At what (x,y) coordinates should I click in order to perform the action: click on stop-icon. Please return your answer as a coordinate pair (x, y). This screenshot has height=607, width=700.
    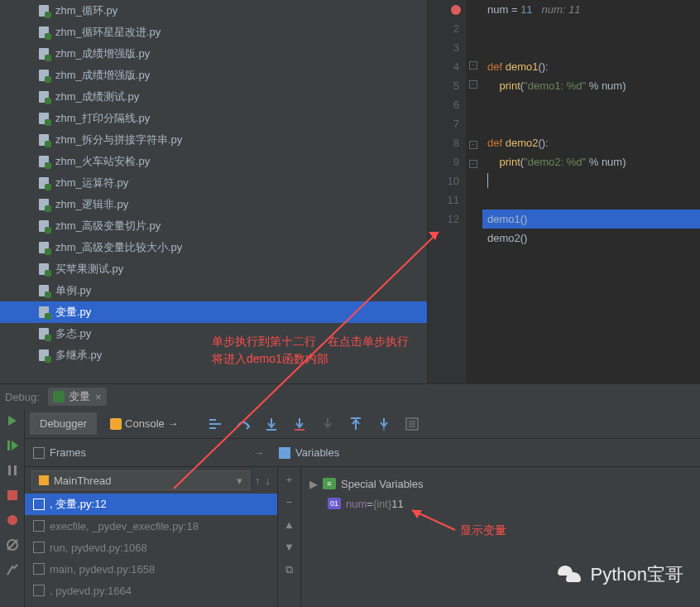
    Looking at the image, I should click on (12, 495).